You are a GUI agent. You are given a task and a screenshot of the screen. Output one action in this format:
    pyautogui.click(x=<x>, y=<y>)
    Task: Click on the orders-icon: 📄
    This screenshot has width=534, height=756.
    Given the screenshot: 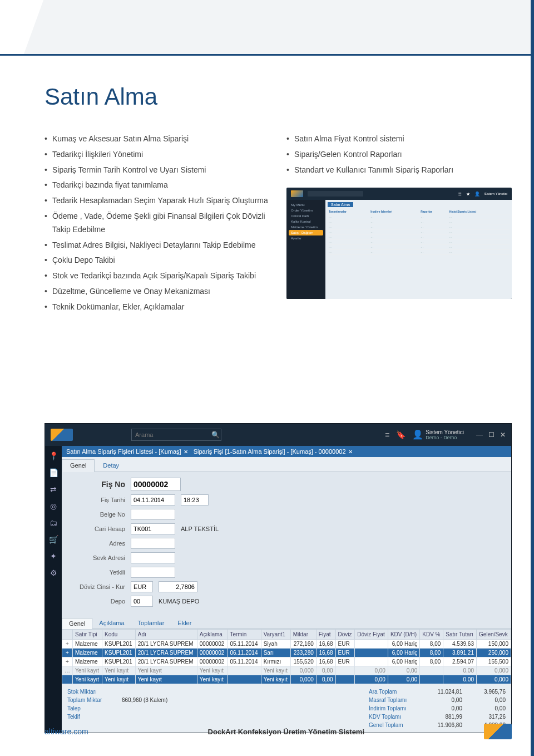 What is the action you would take?
    pyautogui.click(x=53, y=473)
    